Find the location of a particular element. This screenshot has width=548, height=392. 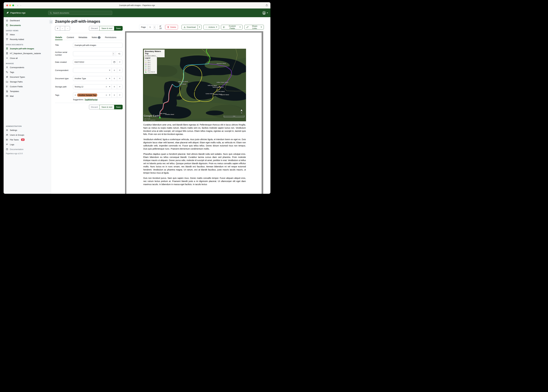

tags-select: ✕ Another Sample Tag ✕ is located at coordinates (92, 95).